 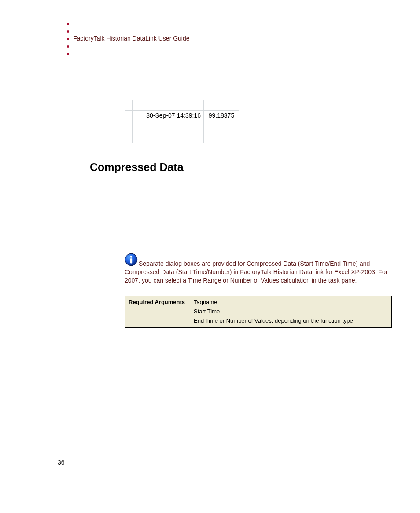 What do you see at coordinates (258, 269) in the screenshot?
I see `info-note: Separate dialog boxes are provided for C…` at bounding box center [258, 269].